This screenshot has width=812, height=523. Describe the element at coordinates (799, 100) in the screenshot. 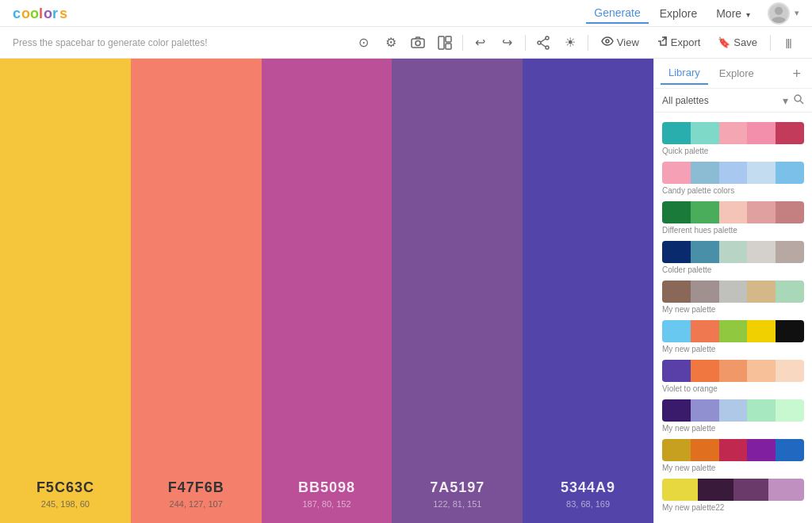

I see `search-filter-icon` at that location.